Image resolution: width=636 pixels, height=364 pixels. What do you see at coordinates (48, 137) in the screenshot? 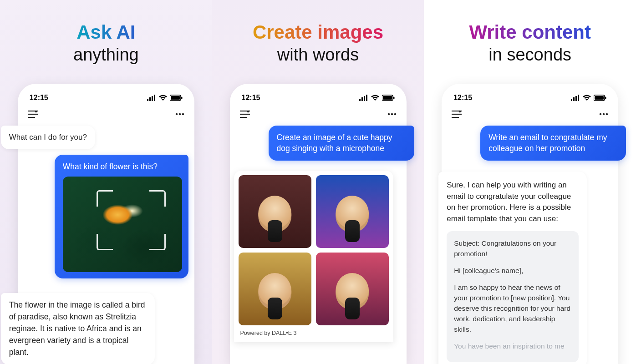
I see `ai-message: What can I do for you?` at bounding box center [48, 137].